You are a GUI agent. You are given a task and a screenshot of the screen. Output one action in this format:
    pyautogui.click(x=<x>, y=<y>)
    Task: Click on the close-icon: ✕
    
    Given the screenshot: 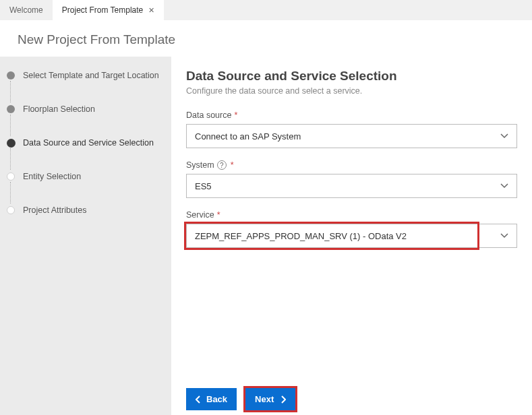 What is the action you would take?
    pyautogui.click(x=151, y=11)
    